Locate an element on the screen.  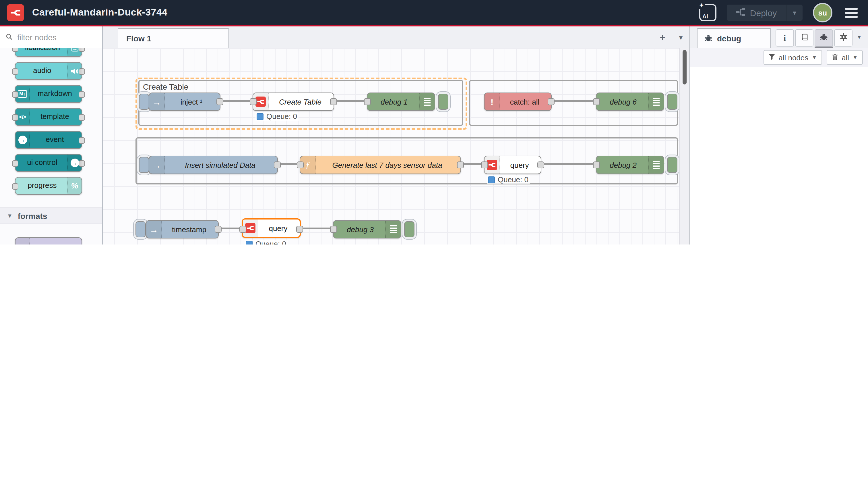
sidebar-tab-bar: debug i ▾ is located at coordinates (779, 37).